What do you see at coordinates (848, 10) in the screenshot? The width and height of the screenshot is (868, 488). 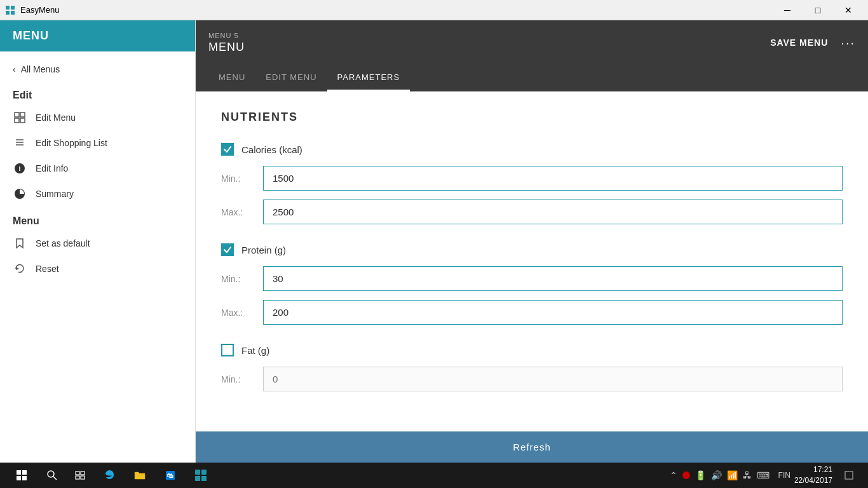 I see `close-button: ✕` at bounding box center [848, 10].